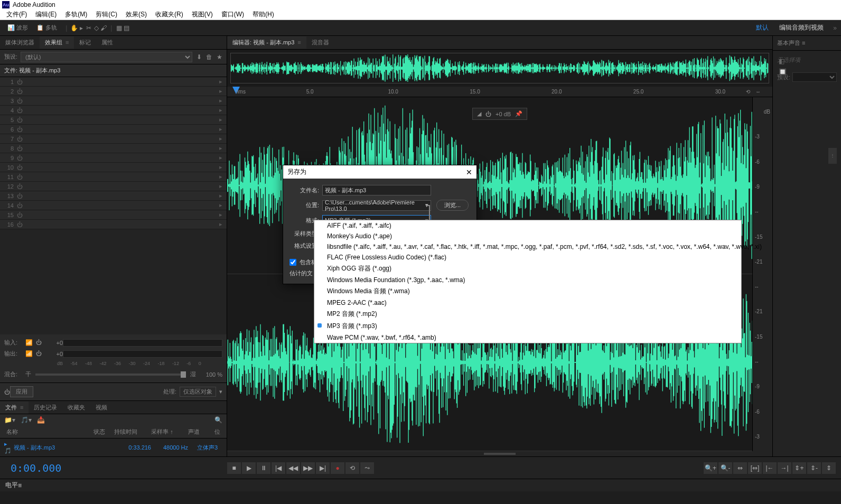 This screenshot has width=841, height=504. What do you see at coordinates (725, 468) in the screenshot?
I see `zoom-out-icon: 🔍-` at bounding box center [725, 468].